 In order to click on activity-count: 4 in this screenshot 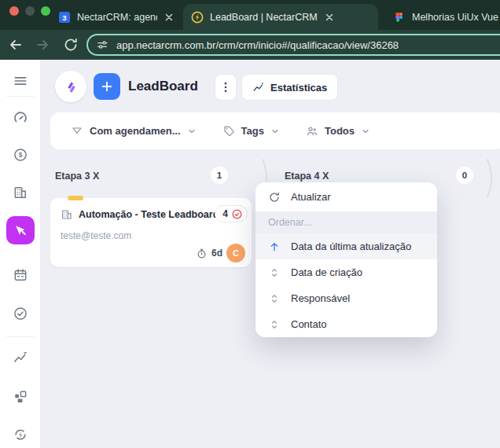, I will do `click(225, 214)`.